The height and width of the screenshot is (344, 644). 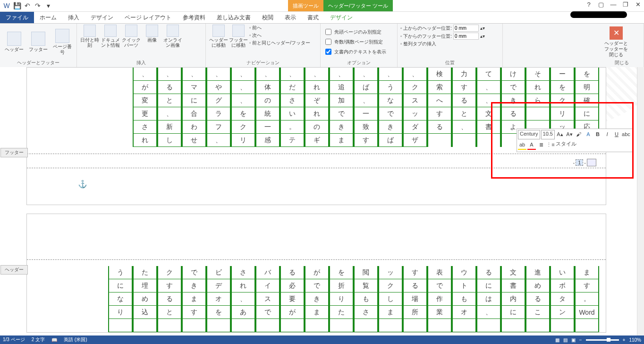 I want to click on tab-4: ページ レイアウト, so click(x=148, y=17).